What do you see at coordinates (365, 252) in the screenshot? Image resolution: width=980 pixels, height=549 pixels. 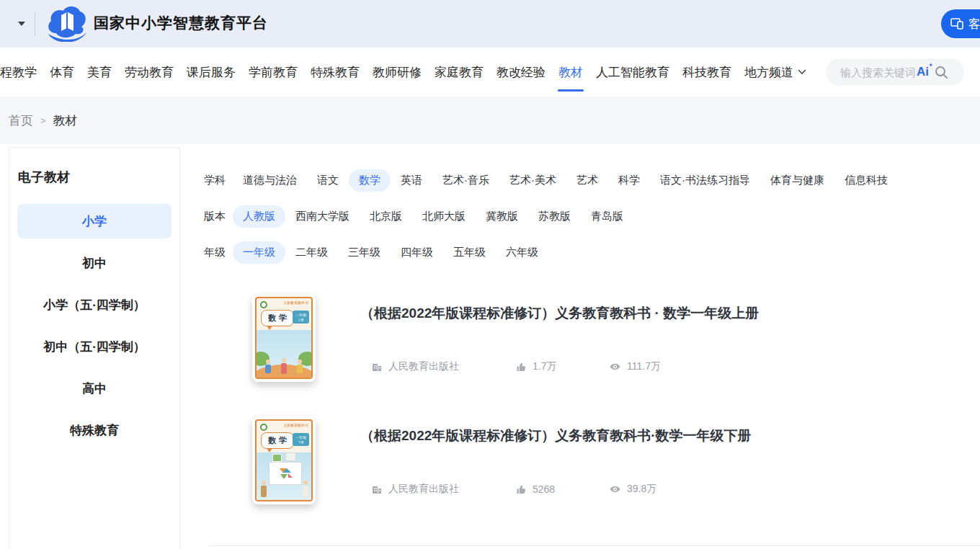 I see `filter-option: 三年级` at bounding box center [365, 252].